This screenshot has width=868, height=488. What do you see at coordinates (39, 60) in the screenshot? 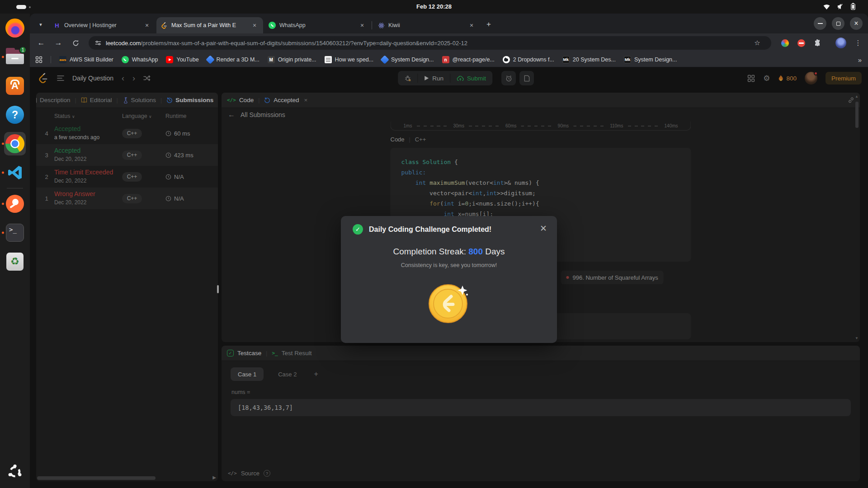
I see `apps-grid-icon` at bounding box center [39, 60].